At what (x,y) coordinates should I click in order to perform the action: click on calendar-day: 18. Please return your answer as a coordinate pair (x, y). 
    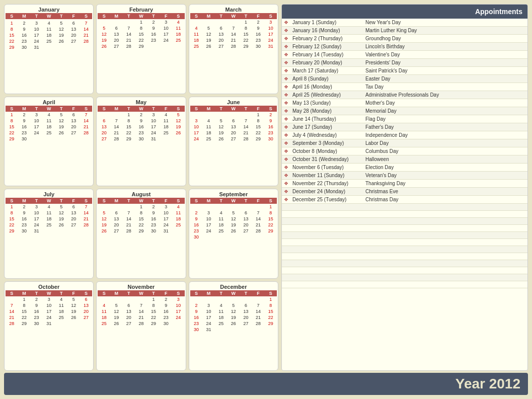
    Looking at the image, I should click on (49, 127).